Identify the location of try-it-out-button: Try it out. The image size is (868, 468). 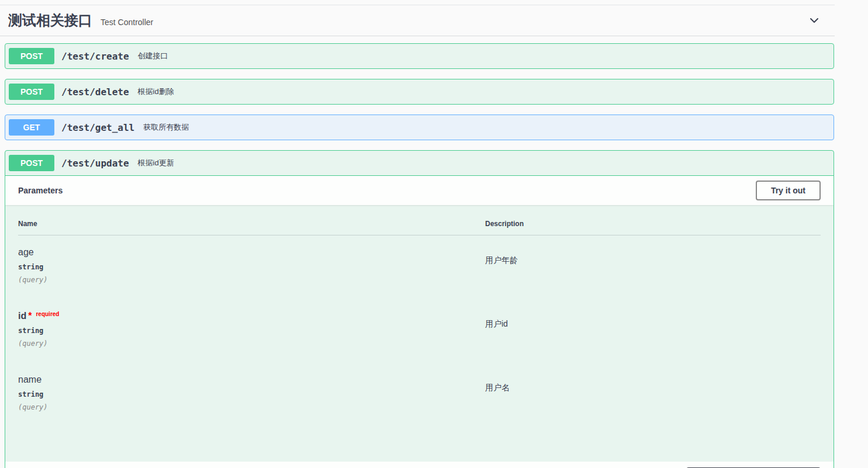
(788, 190).